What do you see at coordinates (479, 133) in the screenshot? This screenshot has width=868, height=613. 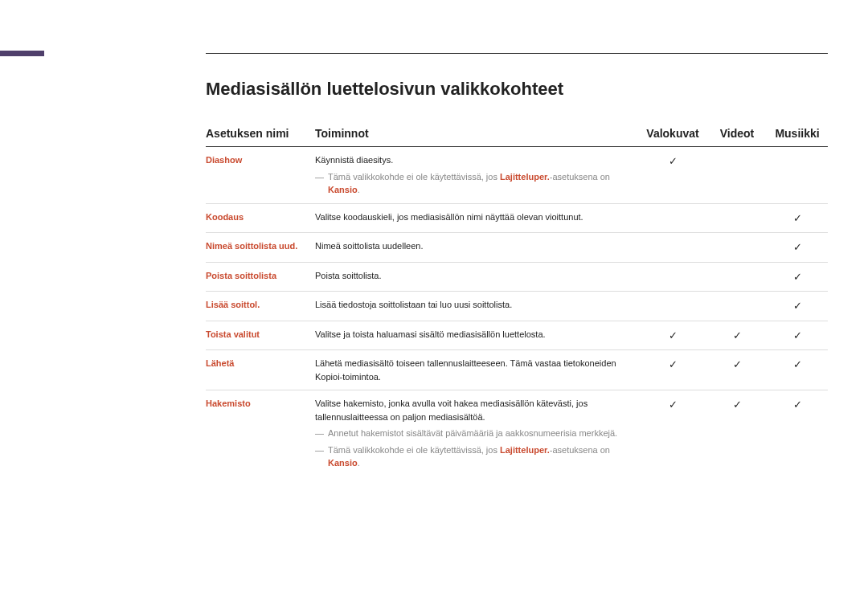 I see `header-func: Toiminnot` at bounding box center [479, 133].